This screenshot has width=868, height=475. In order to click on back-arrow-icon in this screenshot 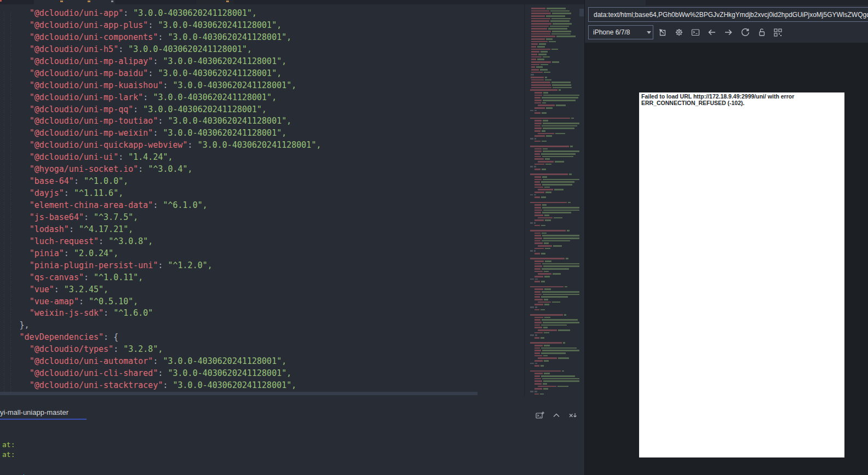, I will do `click(712, 32)`.